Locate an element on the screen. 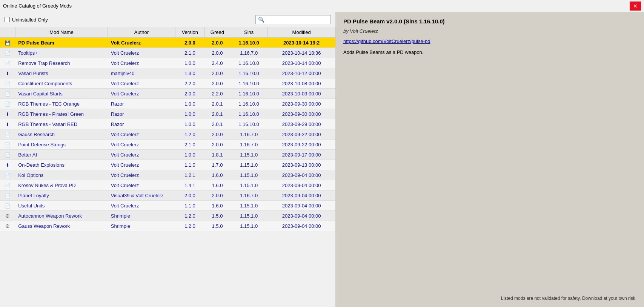  row-mod-name: RGB Themes - Vasari RED is located at coordinates (61, 124).